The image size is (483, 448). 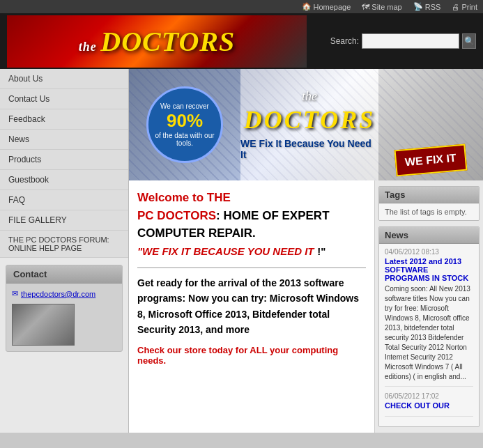 I want to click on search-label: Search:, so click(x=344, y=41).